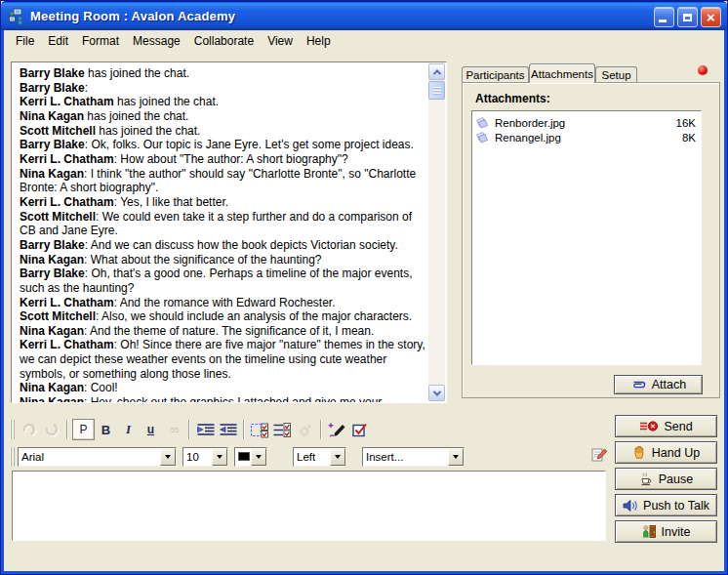 Image resolution: width=728 pixels, height=575 pixels. Describe the element at coordinates (689, 138) in the screenshot. I see `attachment-size: 8K` at that location.